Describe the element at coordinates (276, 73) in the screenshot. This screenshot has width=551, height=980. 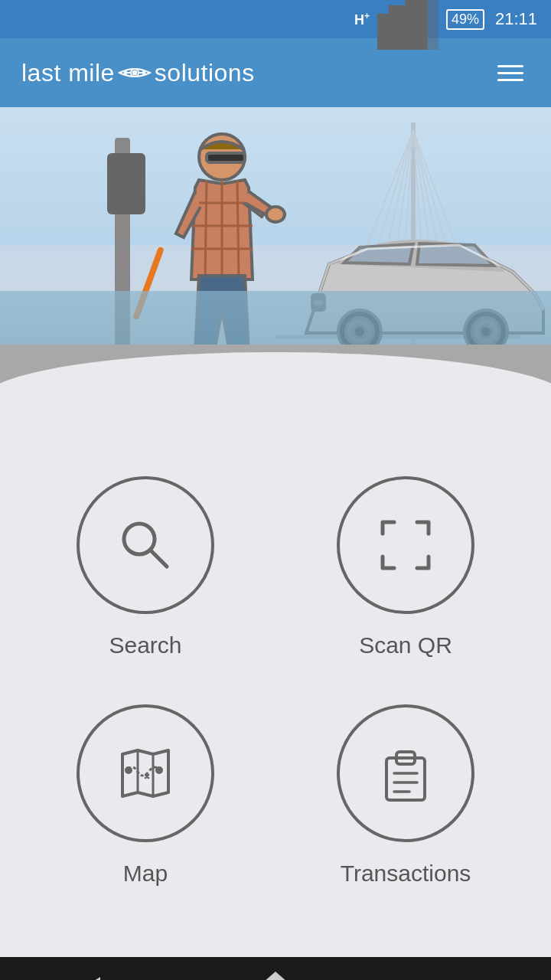
I see `app-header: last mile solutions` at that location.